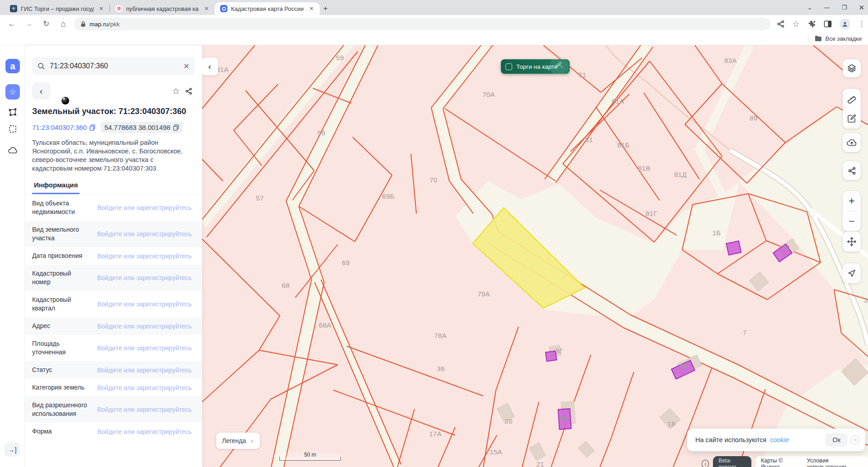 The height and width of the screenshot is (467, 868). What do you see at coordinates (852, 68) in the screenshot?
I see `layers-button` at bounding box center [852, 68].